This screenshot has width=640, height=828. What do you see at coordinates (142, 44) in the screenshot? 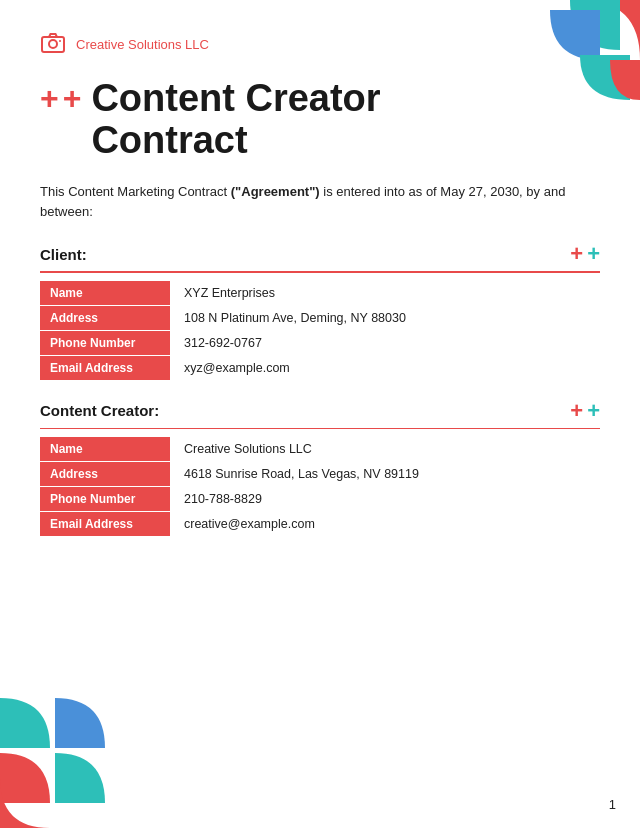
I see `company-name: Creative Solutions LLC` at bounding box center [142, 44].